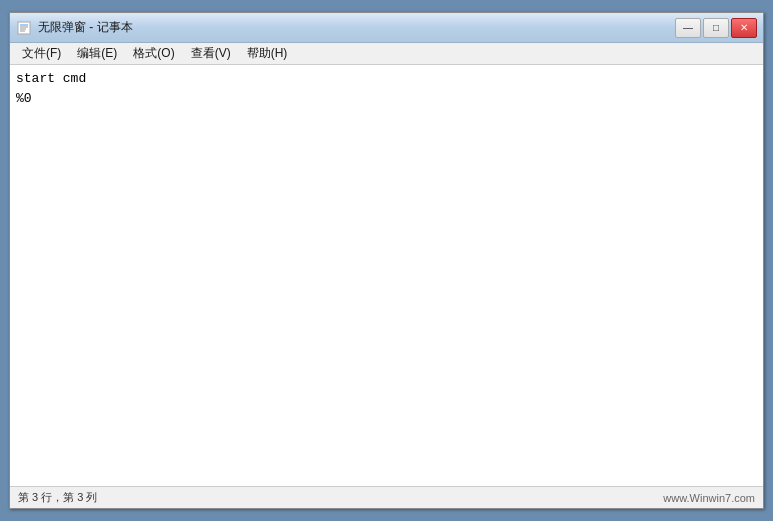 Image resolution: width=773 pixels, height=521 pixels. I want to click on status-bar: 第 3 行，第 3 列 www.Winwin7.com, so click(386, 497).